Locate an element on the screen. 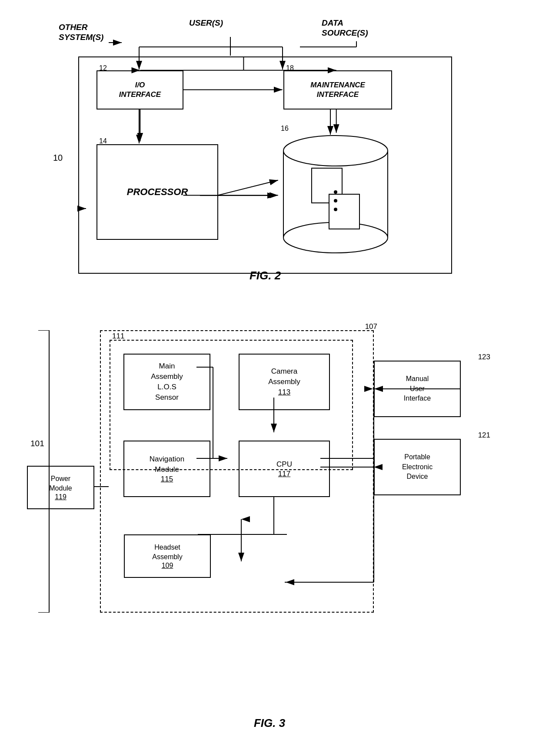  fig2-num-10: 10 is located at coordinates (58, 158).